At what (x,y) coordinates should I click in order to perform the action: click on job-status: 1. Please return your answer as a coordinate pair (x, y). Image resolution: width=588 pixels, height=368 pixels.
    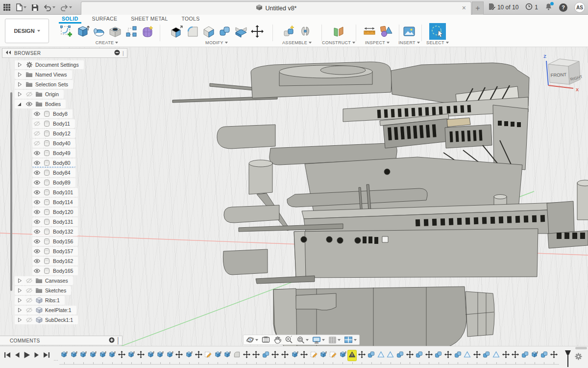
    Looking at the image, I should click on (532, 7).